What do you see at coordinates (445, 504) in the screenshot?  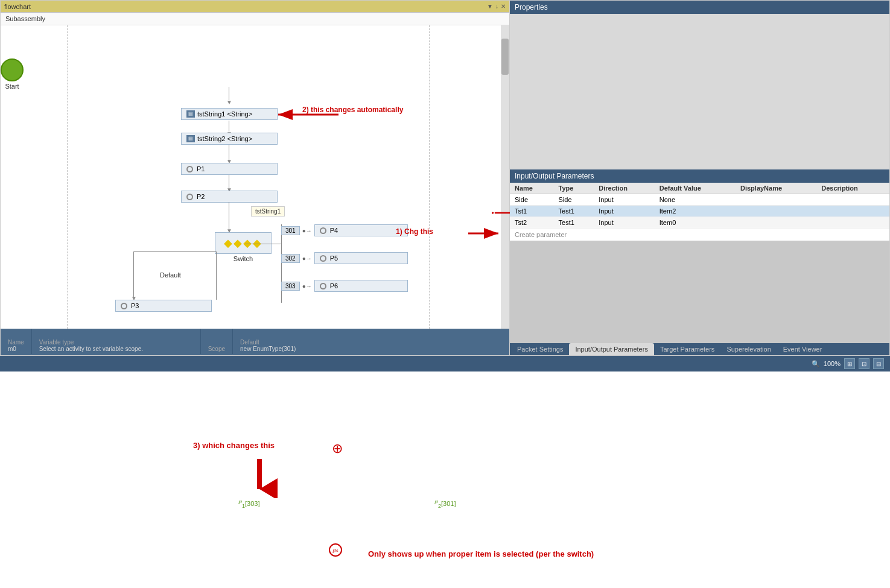 I see `p2-301-label: ℘2[301]` at bounding box center [445, 504].